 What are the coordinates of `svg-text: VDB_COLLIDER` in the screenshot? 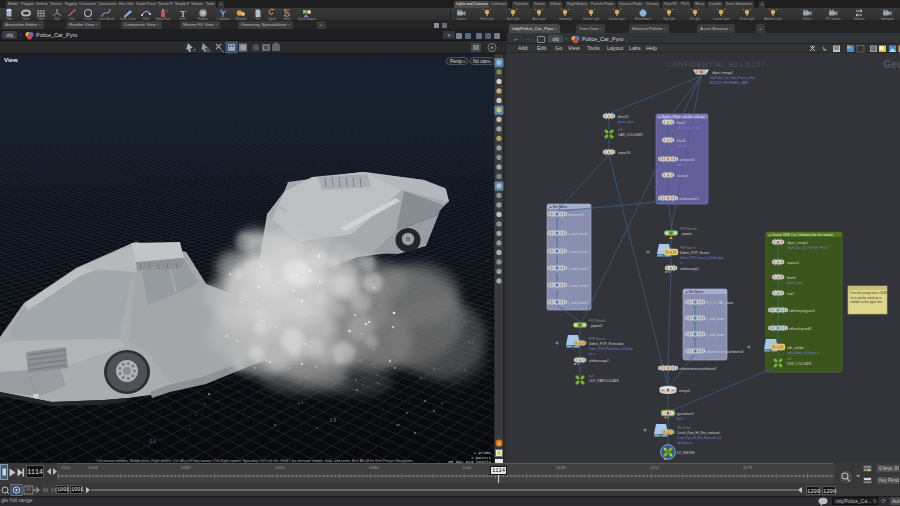 It's located at (800, 364).